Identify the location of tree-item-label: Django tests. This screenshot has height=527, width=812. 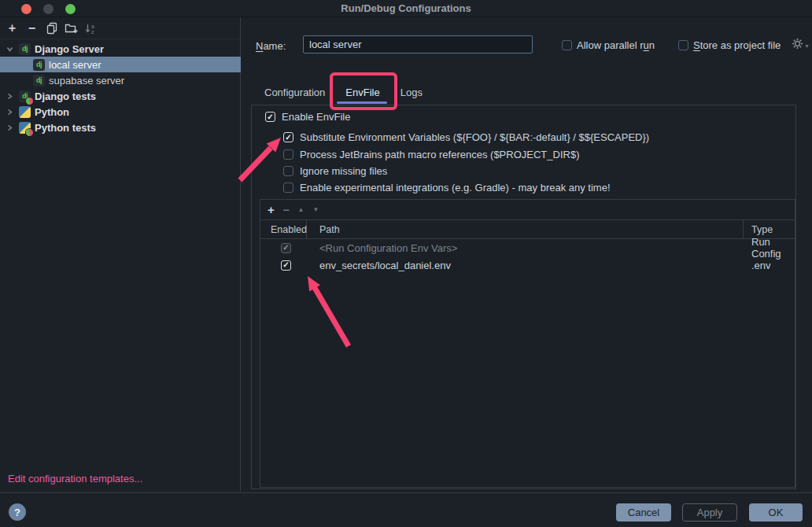
(65, 96).